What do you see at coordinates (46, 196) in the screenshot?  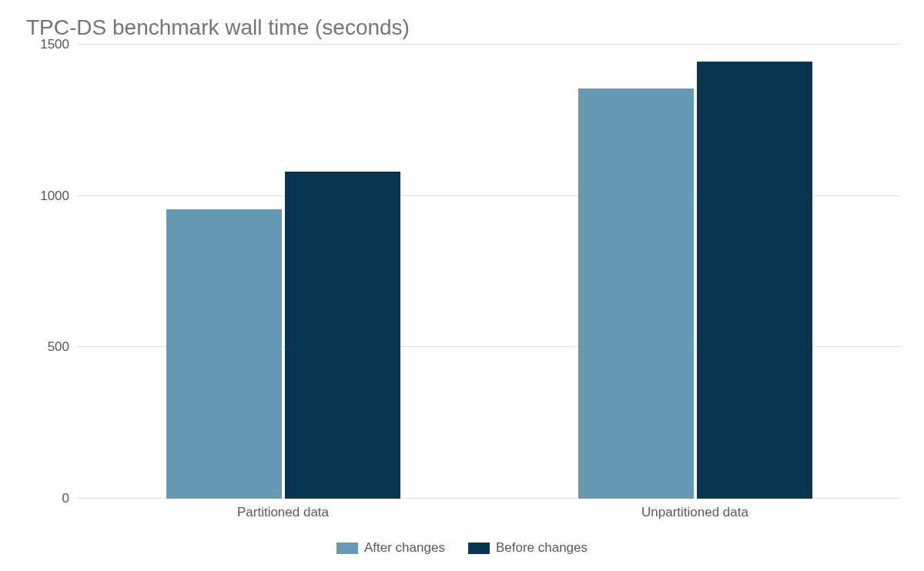 I see `y-tick: 1000` at bounding box center [46, 196].